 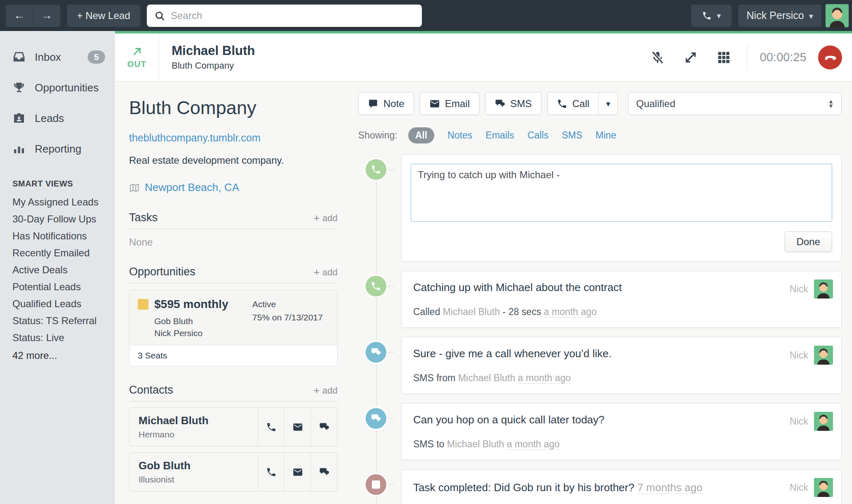 What do you see at coordinates (608, 103) in the screenshot?
I see `call-options-dropdown` at bounding box center [608, 103].